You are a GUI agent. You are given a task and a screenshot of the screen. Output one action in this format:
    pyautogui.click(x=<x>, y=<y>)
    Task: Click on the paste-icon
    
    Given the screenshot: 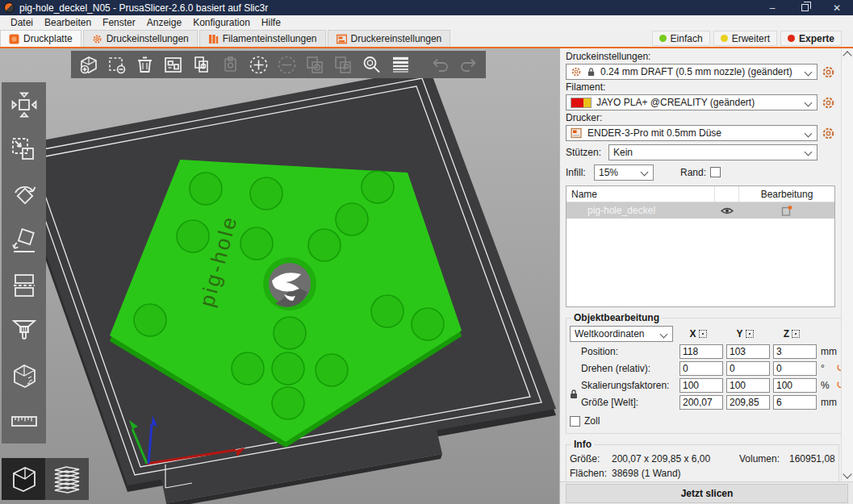 What is the action you would take?
    pyautogui.click(x=231, y=65)
    